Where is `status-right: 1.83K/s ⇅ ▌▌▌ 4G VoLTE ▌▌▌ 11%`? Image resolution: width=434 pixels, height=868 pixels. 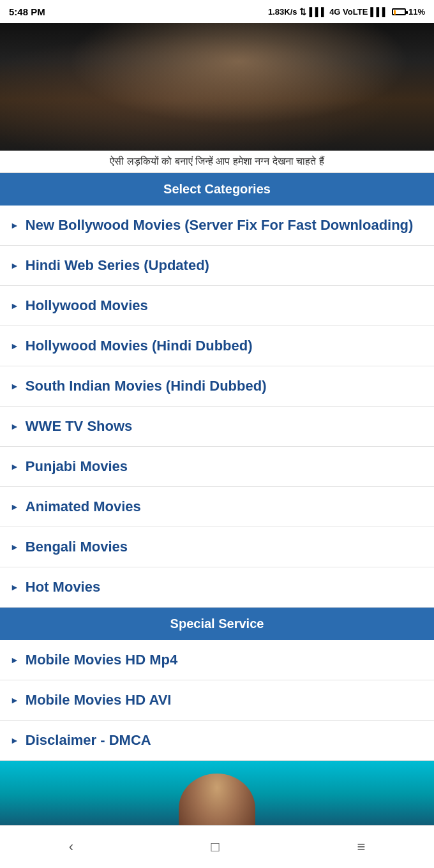
status-right: 1.83K/s ⇅ ▌▌▌ 4G VoLTE ▌▌▌ 11% is located at coordinates (347, 11).